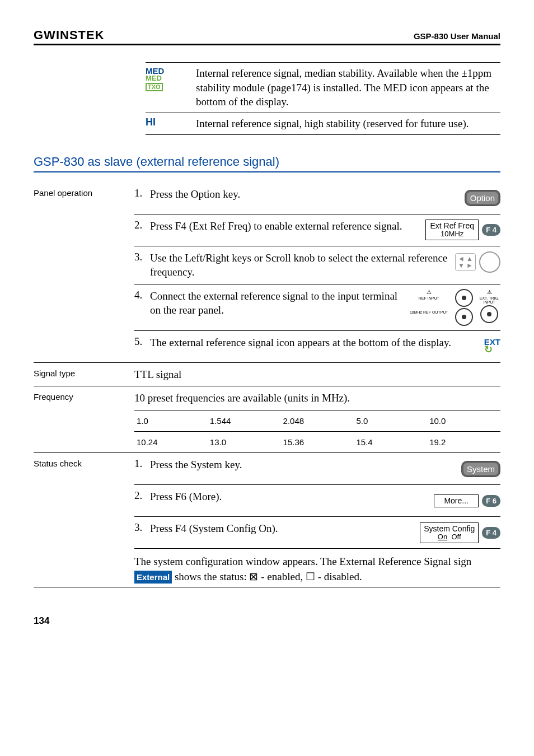  Describe the element at coordinates (84, 419) in the screenshot. I see `frequency-label: Frequency` at that location.